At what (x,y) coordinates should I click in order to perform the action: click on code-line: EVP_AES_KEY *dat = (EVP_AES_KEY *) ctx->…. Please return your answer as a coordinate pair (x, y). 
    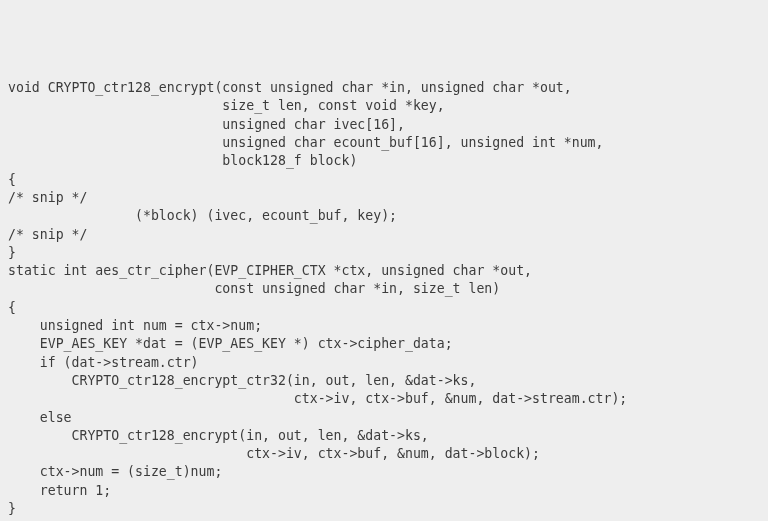
    Looking at the image, I should click on (384, 344).